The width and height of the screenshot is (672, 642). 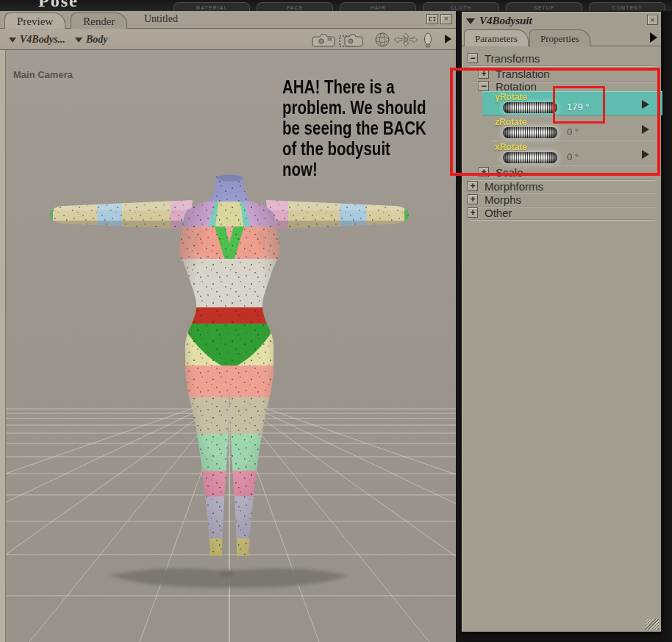 I want to click on tree-item-other: + Other, so click(x=562, y=213).